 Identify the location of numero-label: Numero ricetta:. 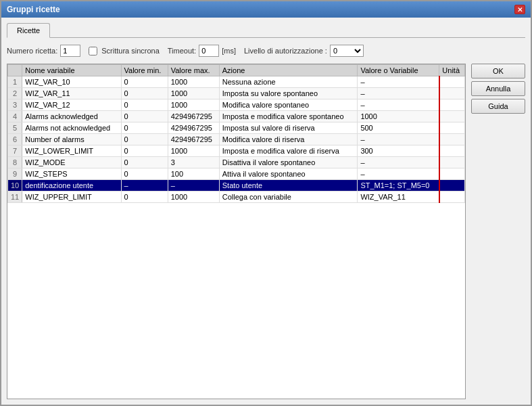
(32, 51).